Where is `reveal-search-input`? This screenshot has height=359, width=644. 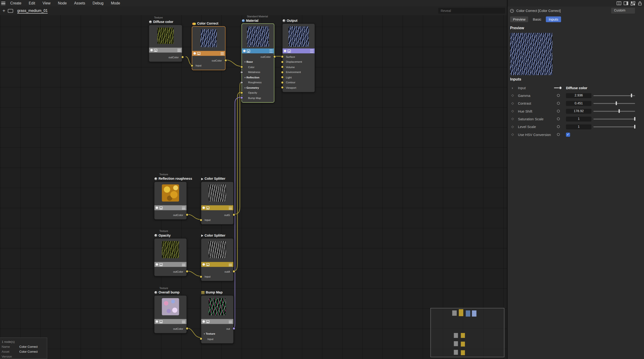
reveal-search-input is located at coordinates (472, 10).